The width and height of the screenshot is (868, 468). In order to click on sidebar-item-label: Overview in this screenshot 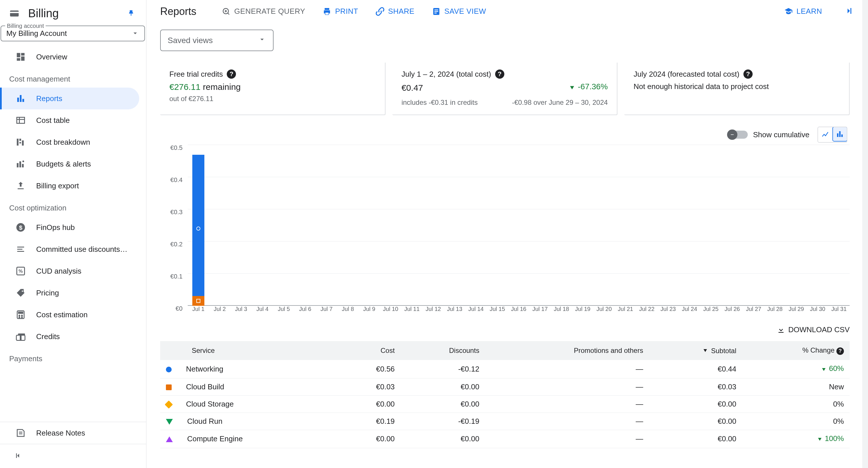, I will do `click(52, 57)`.